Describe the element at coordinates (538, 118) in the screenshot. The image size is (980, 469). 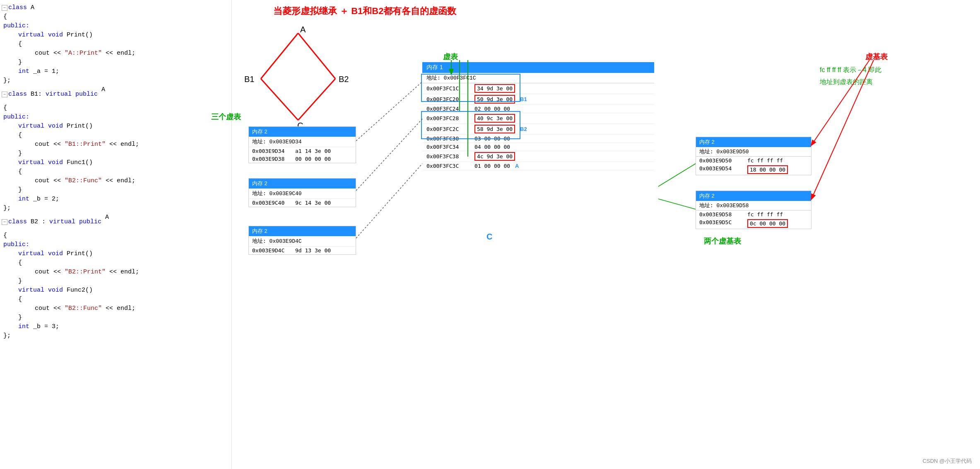
I see `mem-row-3: 0x00F3FC28 40 9c 3e 00` at that location.